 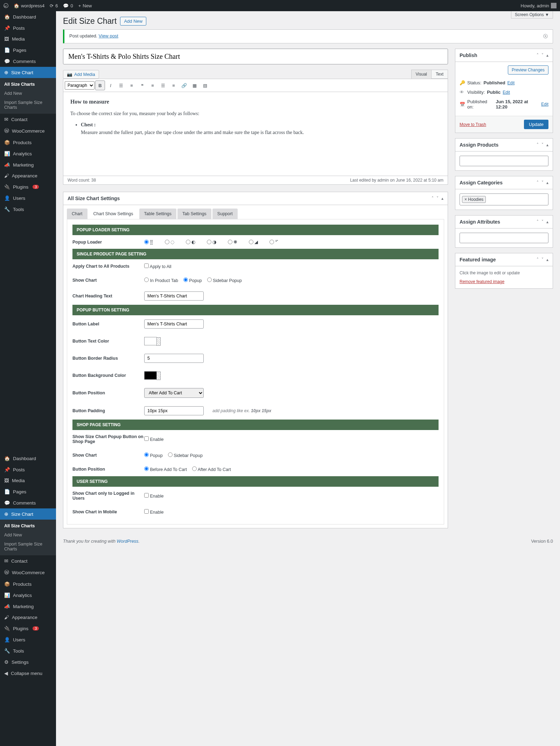 What do you see at coordinates (85, 6) in the screenshot?
I see `new-content: + New` at bounding box center [85, 6].